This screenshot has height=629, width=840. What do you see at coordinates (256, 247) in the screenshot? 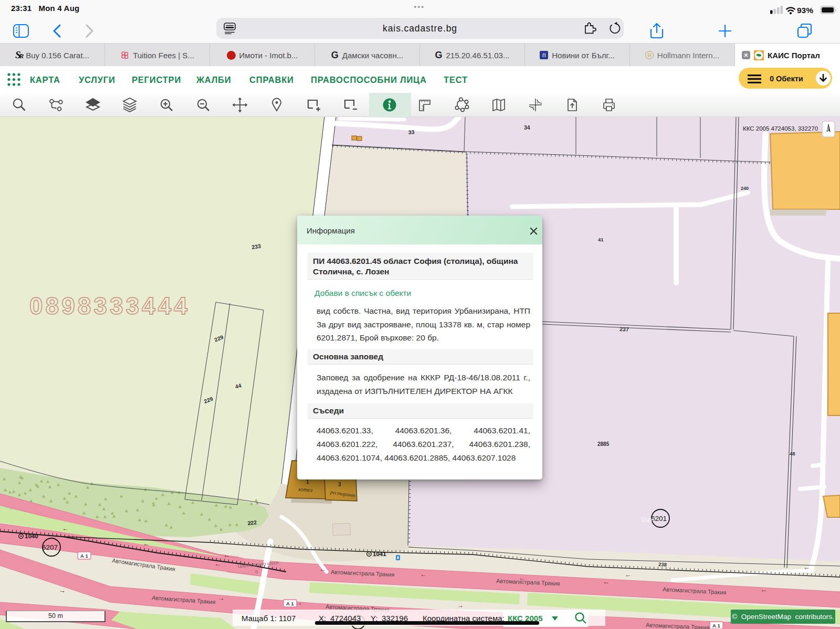
I see `svg-text: 233` at bounding box center [256, 247].